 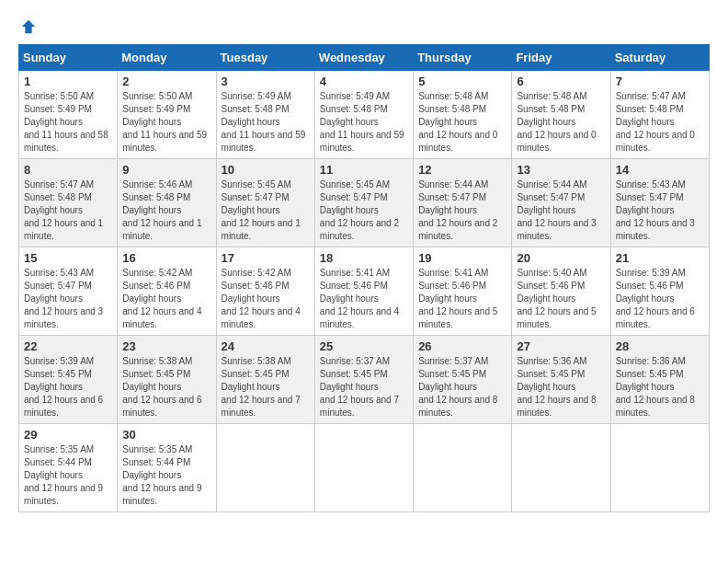 I want to click on col-saturday: Saturday, so click(x=660, y=58).